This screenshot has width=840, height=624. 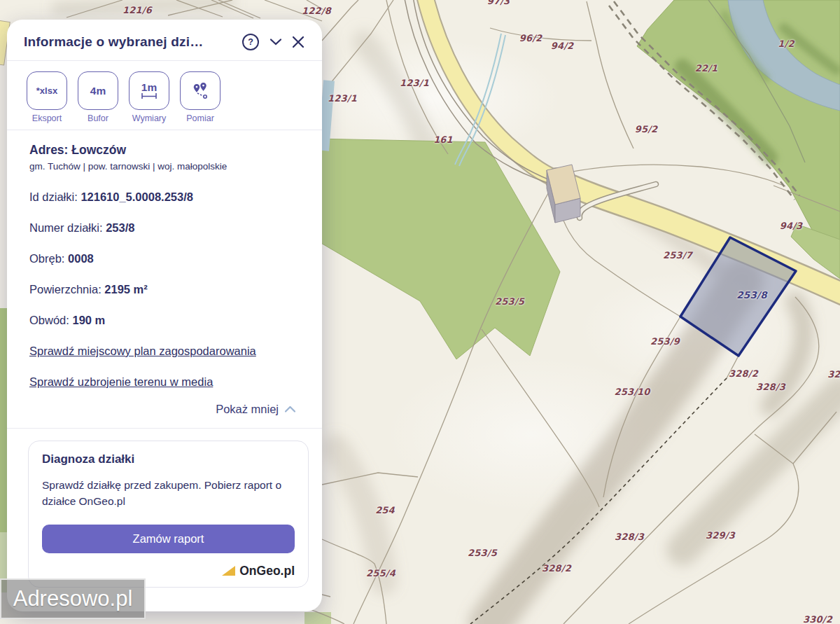 I want to click on xlsx-icon: *xlsx, so click(x=47, y=91).